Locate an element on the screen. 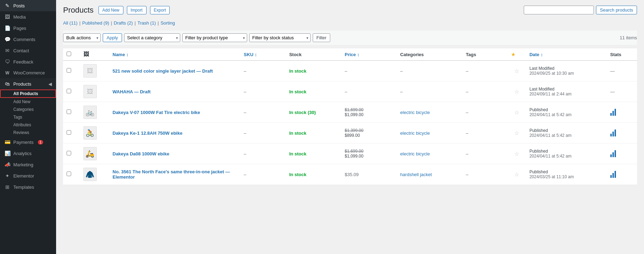  category-filter-select: Select a category is located at coordinates (152, 38).